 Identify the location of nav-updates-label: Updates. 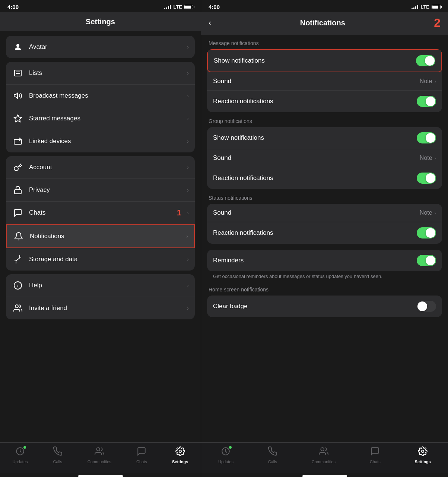
(20, 462).